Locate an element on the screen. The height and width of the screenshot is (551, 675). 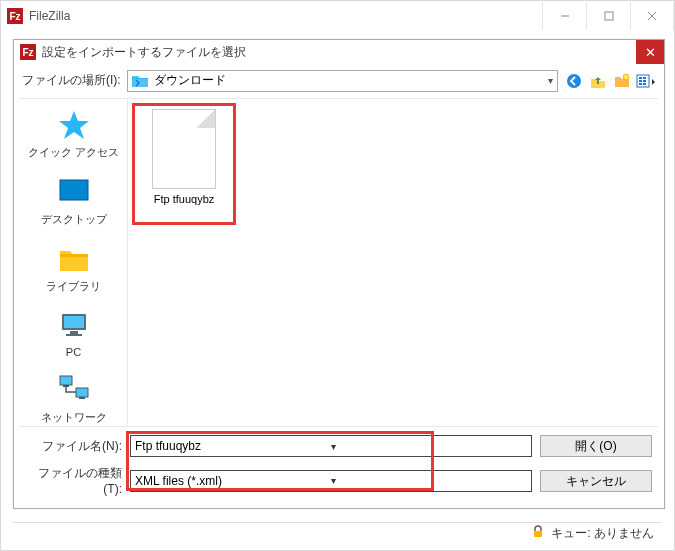
form-area: ファイル名(N): Ftp tfuuqybz ▾ 開く(O) ファイルの種類(T… is located at coordinates (339, 468).